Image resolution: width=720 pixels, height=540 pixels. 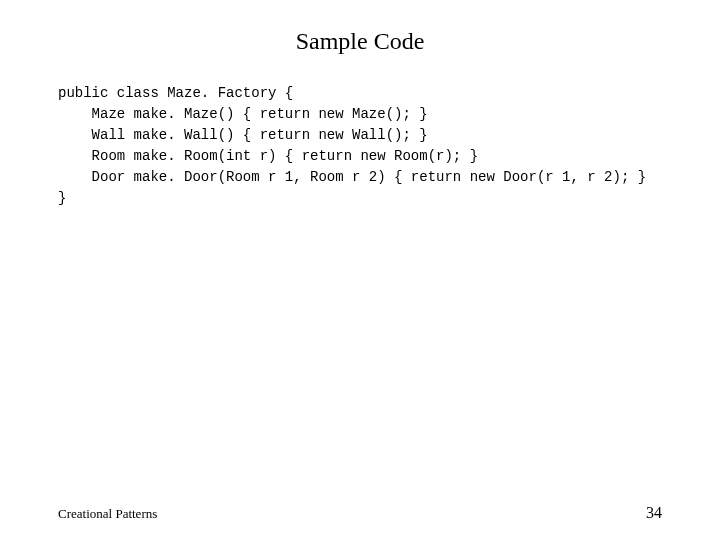 I want to click on code-line: Wall make. Wall() { return new Wall(); }, so click(x=243, y=135).